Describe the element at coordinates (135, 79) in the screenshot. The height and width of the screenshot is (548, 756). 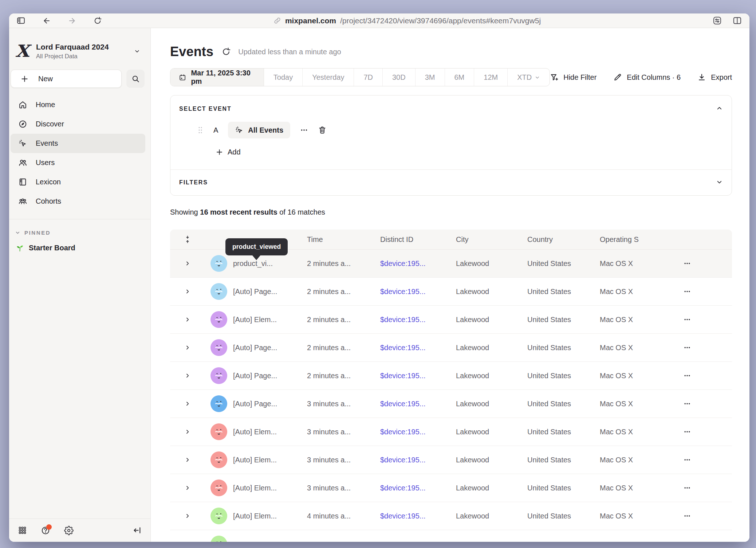
I see `search-button` at that location.